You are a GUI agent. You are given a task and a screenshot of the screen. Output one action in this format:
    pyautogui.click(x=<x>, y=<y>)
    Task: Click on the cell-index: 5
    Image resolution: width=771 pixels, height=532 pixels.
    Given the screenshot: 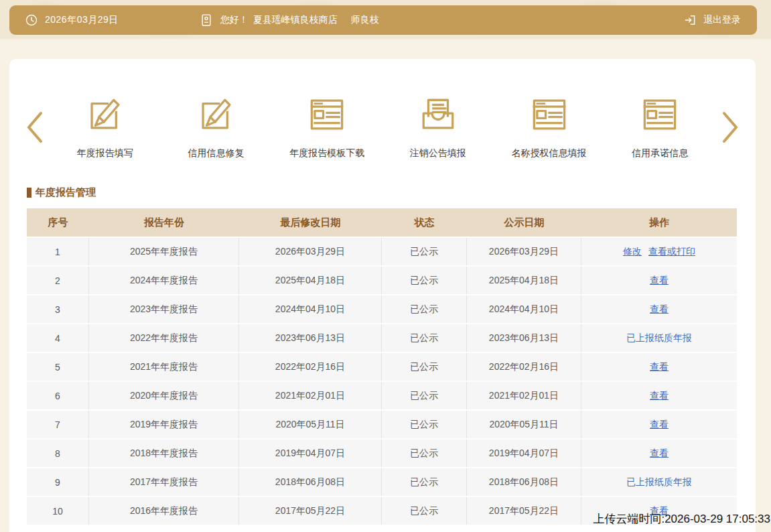 What is the action you would take?
    pyautogui.click(x=58, y=367)
    